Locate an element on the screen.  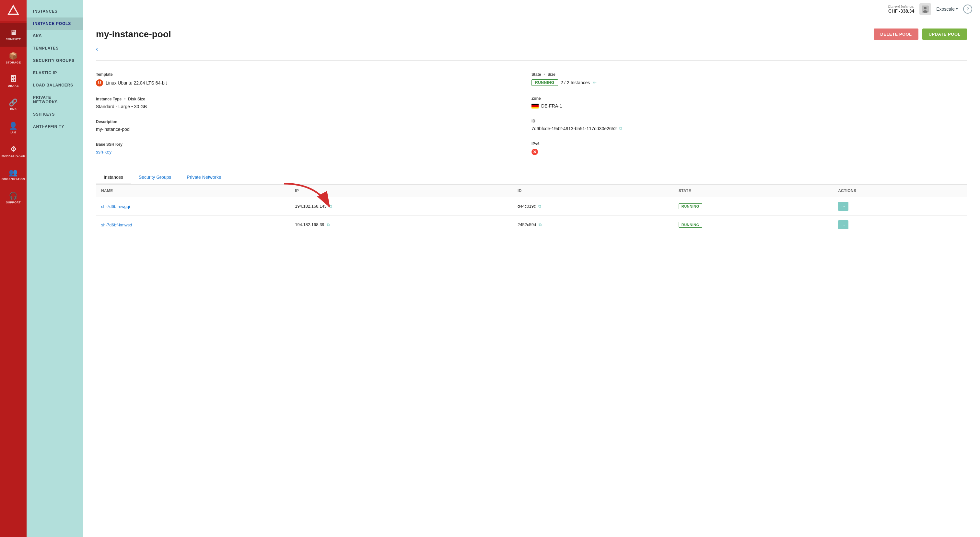
tab-security-groups: Security Groups is located at coordinates (155, 178).